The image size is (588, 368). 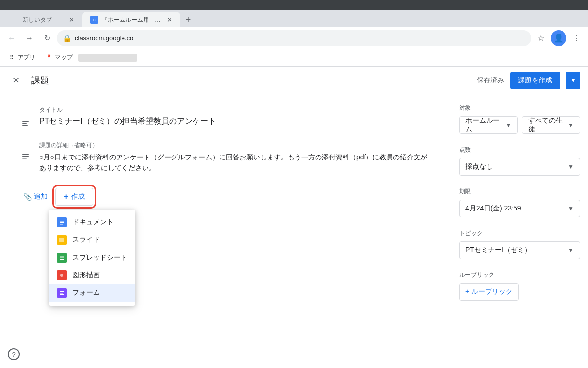 I want to click on create-file-button: + 作成, so click(x=74, y=197).